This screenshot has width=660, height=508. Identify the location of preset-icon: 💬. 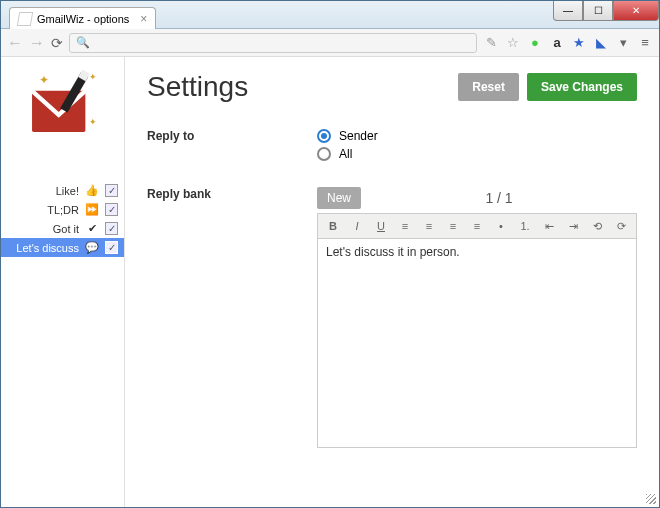
(92, 248).